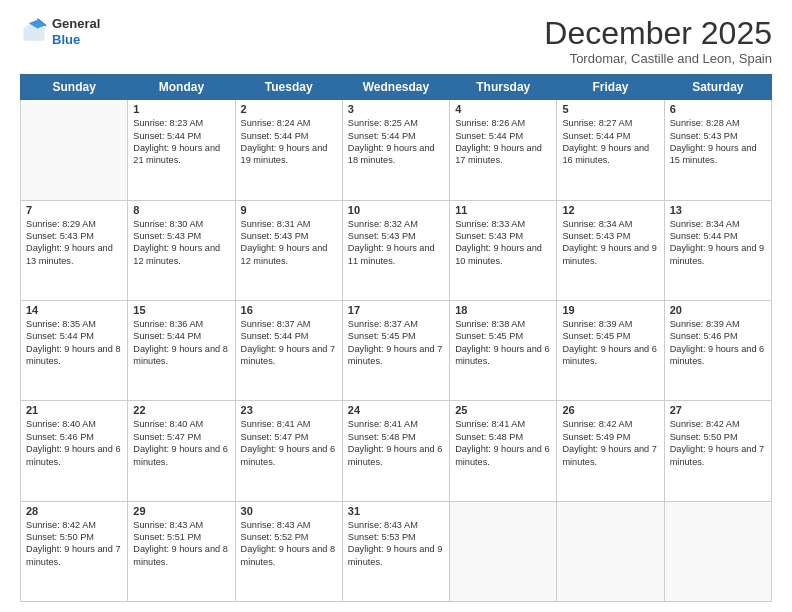  I want to click on cell-info: Sunrise: 8:33 AMSunset: 5:43 PMDaylight:…, so click(503, 243).